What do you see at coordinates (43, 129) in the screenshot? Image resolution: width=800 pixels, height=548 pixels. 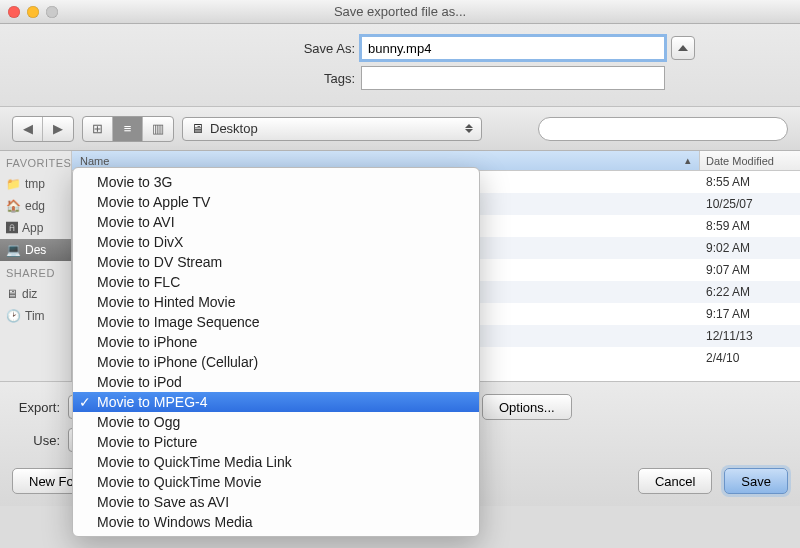 I see `nav-buttons: ◀ ▶` at bounding box center [43, 129].